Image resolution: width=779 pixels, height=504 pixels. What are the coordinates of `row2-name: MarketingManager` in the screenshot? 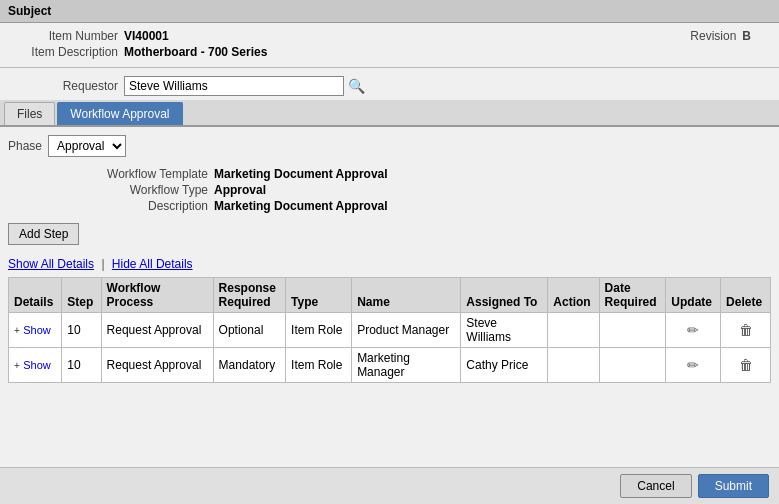 It's located at (406, 366).